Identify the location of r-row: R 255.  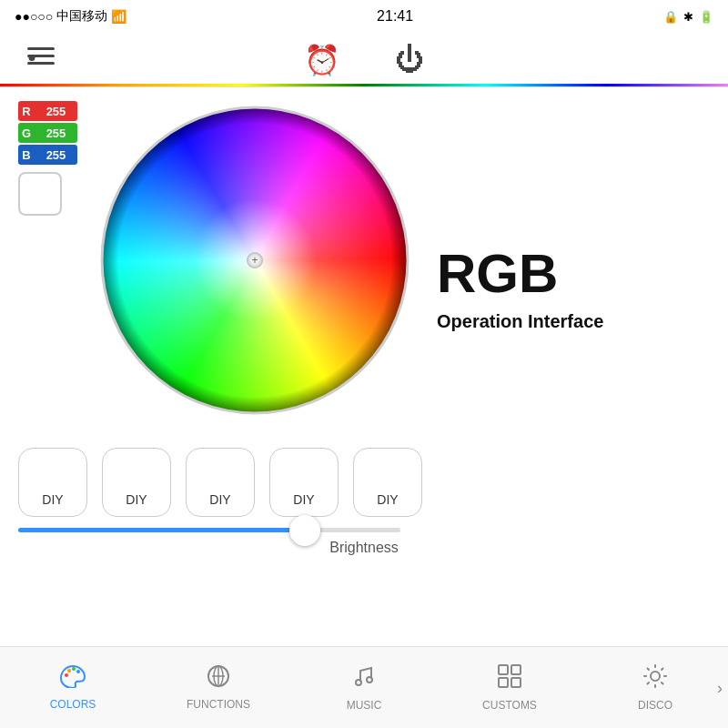
(47, 111).